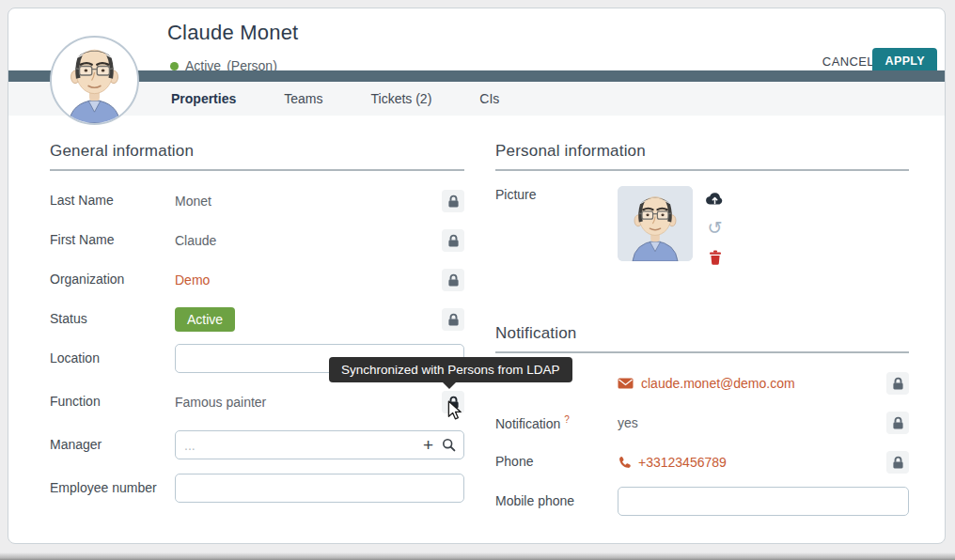 Image resolution: width=955 pixels, height=560 pixels. I want to click on manager-row: Manager +, so click(258, 445).